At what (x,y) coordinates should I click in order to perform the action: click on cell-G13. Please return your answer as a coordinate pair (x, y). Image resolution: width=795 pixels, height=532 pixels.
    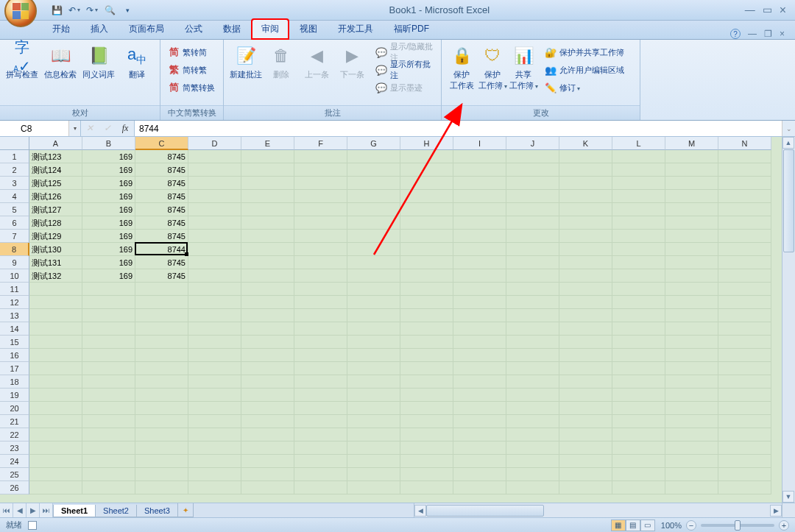
    Looking at the image, I should click on (374, 316).